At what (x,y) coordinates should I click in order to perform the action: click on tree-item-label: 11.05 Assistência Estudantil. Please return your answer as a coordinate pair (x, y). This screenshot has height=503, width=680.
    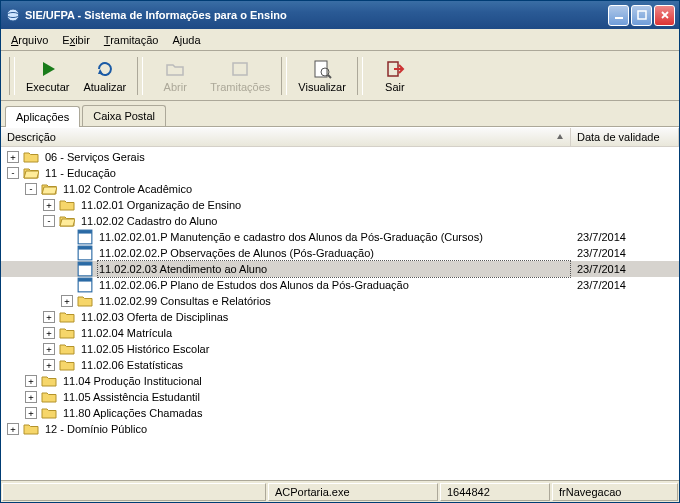
    Looking at the image, I should click on (316, 397).